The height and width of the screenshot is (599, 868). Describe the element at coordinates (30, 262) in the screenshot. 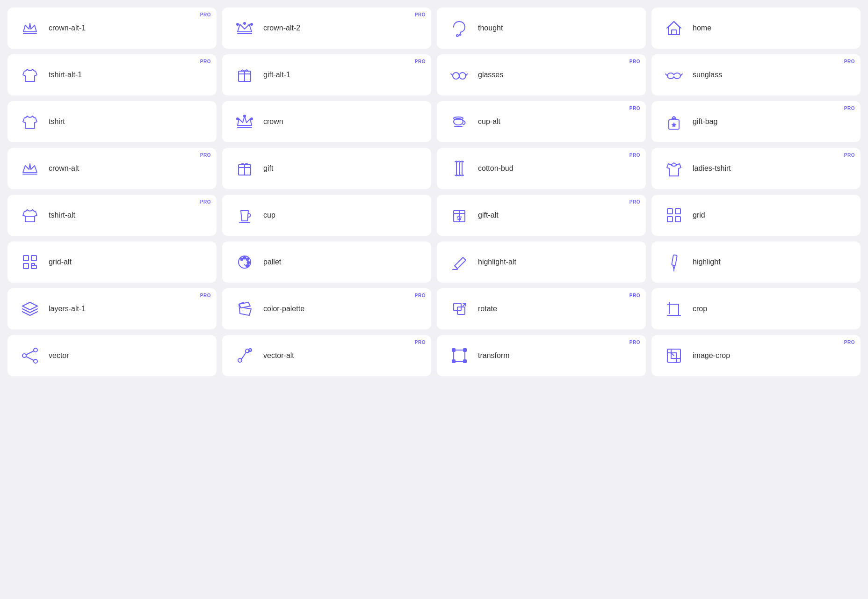

I see `grid-alt-icon` at that location.